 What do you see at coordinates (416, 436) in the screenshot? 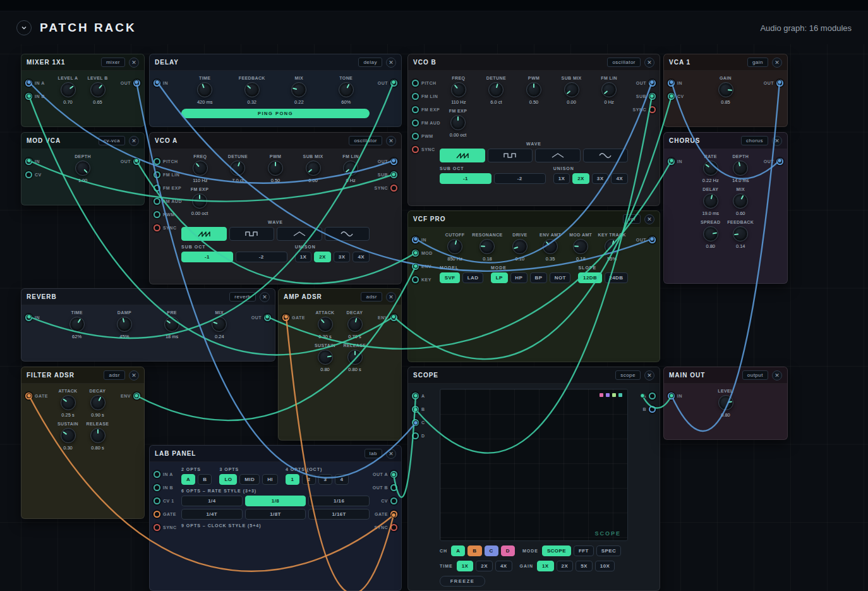
I see `d-input-port` at bounding box center [416, 436].